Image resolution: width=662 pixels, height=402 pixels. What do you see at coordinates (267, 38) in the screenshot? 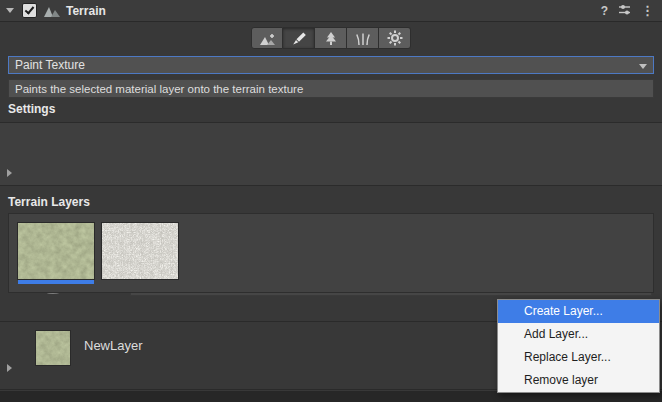
I see `tool-create-neighbor-button` at bounding box center [267, 38].